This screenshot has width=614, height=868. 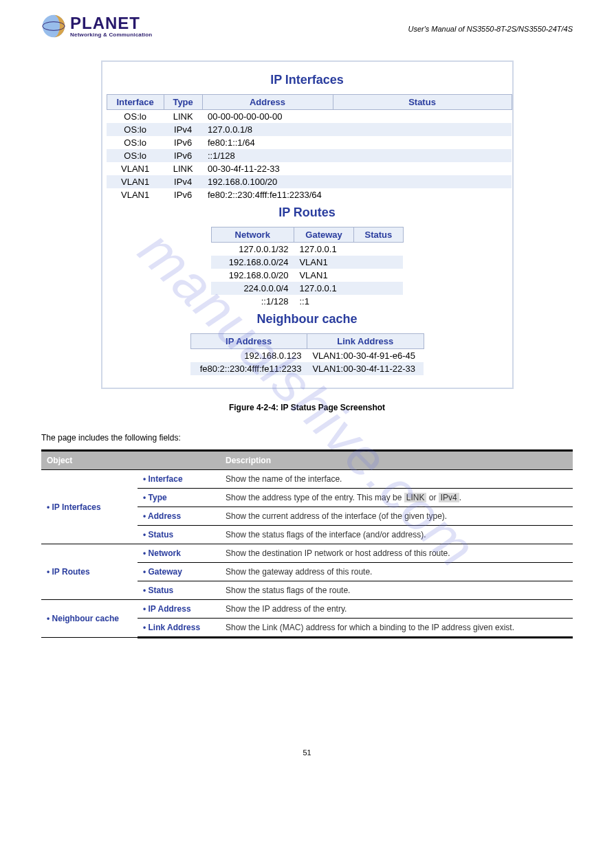 I want to click on table-row: VLAN1IPv4192.168.0.100/20, so click(x=309, y=181).